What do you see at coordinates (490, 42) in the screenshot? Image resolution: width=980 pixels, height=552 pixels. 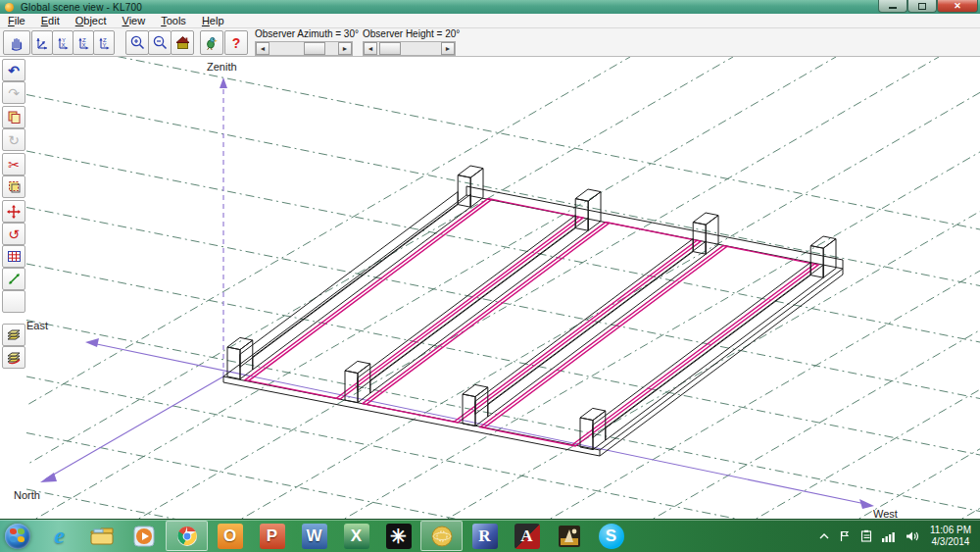 I see `toolbar: Y X Z X Z Y` at bounding box center [490, 42].